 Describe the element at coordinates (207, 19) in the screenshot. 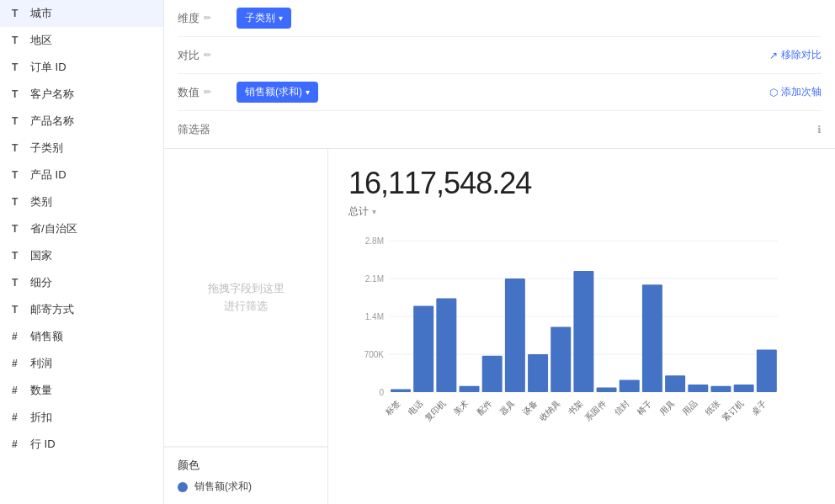

I see `dimension-edit-icon: ✏` at that location.